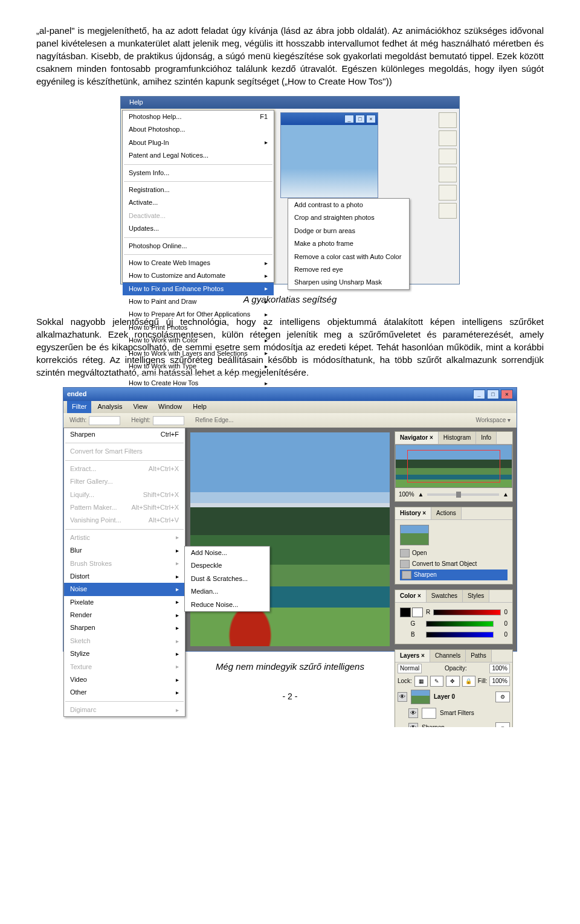  What do you see at coordinates (454, 466) in the screenshot?
I see `navigator-preview` at bounding box center [454, 466].